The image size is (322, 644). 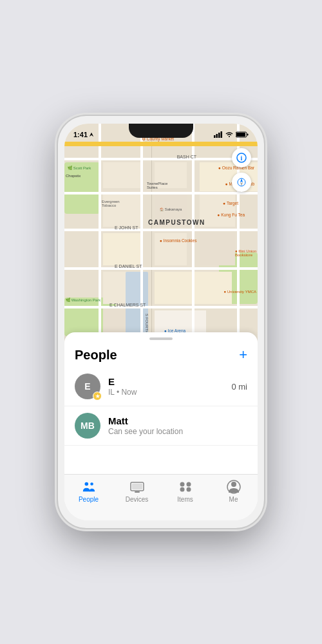 What do you see at coordinates (242, 135) in the screenshot?
I see `battery-icon` at bounding box center [242, 135].